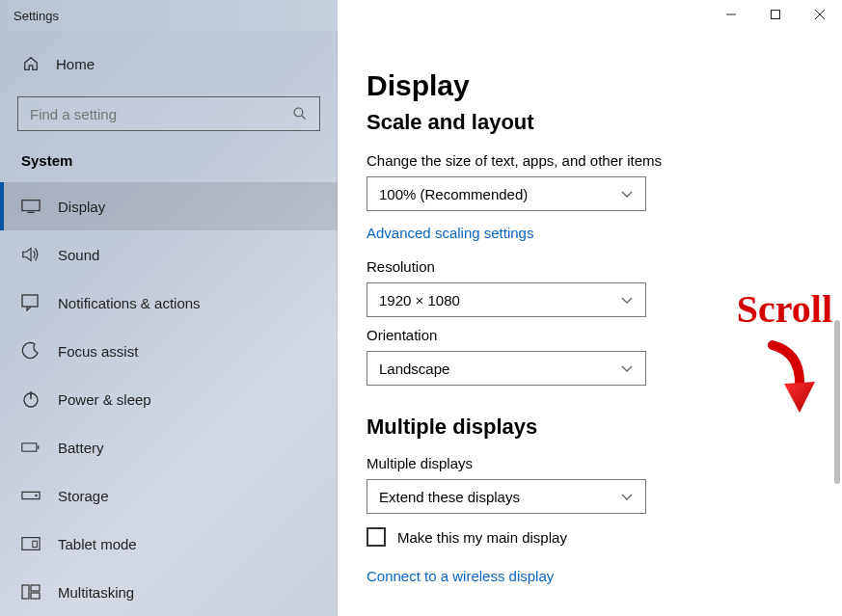 This screenshot has height=616, width=842. I want to click on sidebar-item-label: Power & sleep, so click(104, 399).